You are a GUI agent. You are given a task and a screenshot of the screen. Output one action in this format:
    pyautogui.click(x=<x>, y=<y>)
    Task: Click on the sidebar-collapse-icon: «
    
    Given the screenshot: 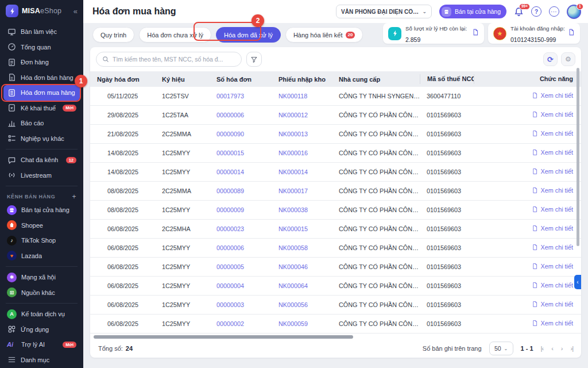 What is the action you would take?
    pyautogui.click(x=76, y=12)
    